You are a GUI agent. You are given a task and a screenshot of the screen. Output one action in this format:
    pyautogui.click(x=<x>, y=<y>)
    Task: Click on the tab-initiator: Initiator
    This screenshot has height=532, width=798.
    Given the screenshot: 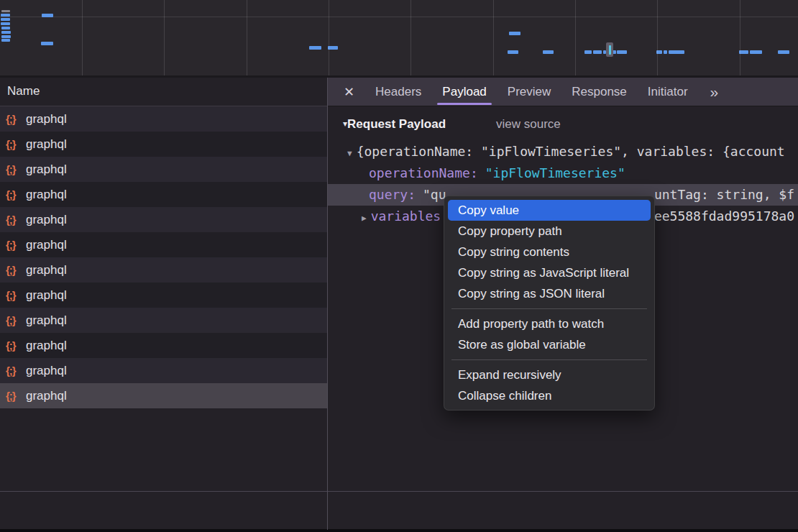 What is the action you would take?
    pyautogui.click(x=668, y=92)
    